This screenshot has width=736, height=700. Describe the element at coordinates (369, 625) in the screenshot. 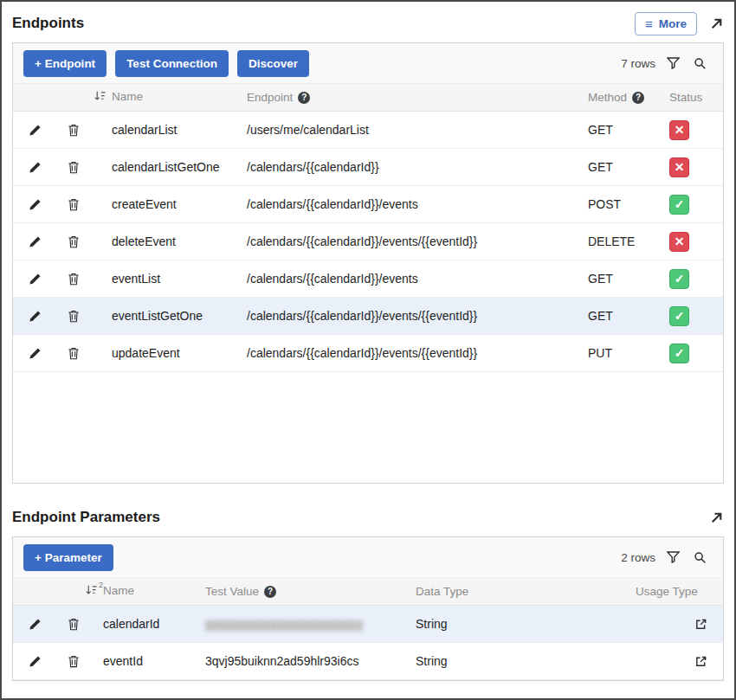

I see `parameter-row: calendarId████████████████████████String` at that location.